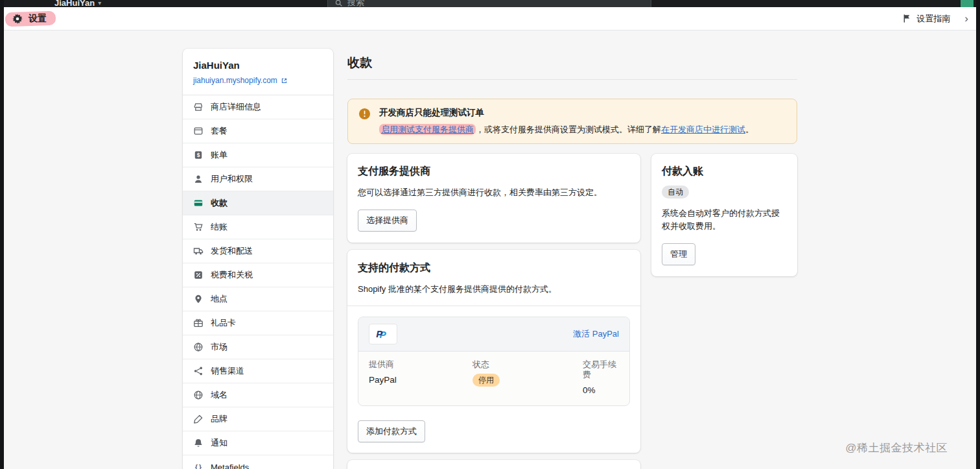 The height and width of the screenshot is (469, 980). Describe the element at coordinates (258, 252) in the screenshot. I see `sidebar-item-shipping-delivery: 发货和配送` at that location.